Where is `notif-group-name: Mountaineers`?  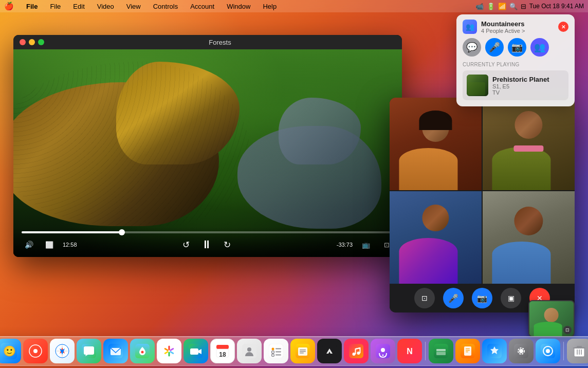 notif-group-name: Mountaineers is located at coordinates (518, 24).